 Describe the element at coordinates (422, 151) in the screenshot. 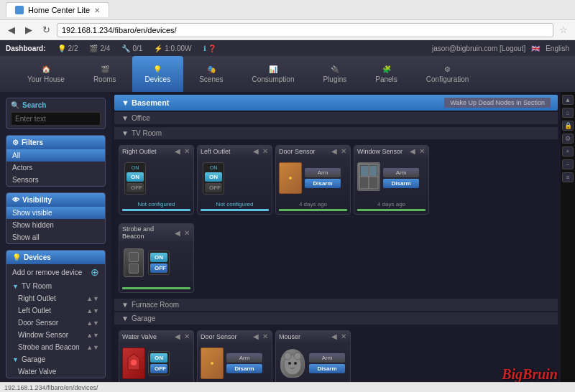

I see `window-sensor-settings: ✕` at that location.